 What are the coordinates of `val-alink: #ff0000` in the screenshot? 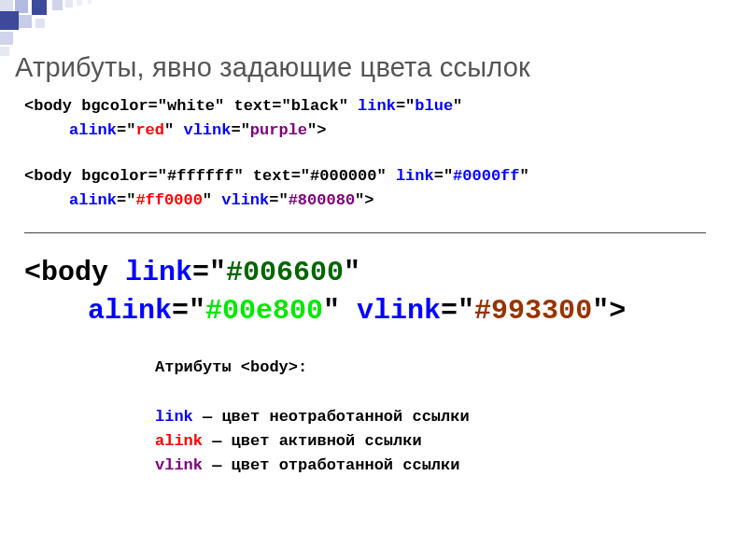 It's located at (168, 200).